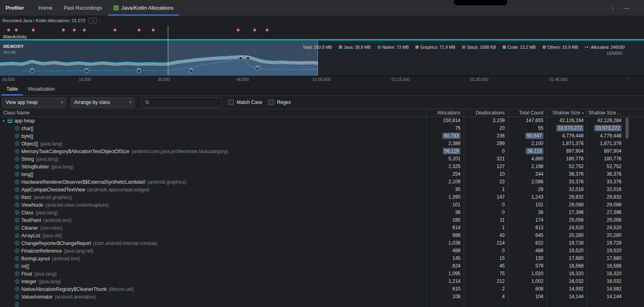 The height and width of the screenshot is (307, 644). I want to click on memory-track: MEMORY 384 MB Total: 203.8 MBJava: 28.8 …, so click(322, 58).